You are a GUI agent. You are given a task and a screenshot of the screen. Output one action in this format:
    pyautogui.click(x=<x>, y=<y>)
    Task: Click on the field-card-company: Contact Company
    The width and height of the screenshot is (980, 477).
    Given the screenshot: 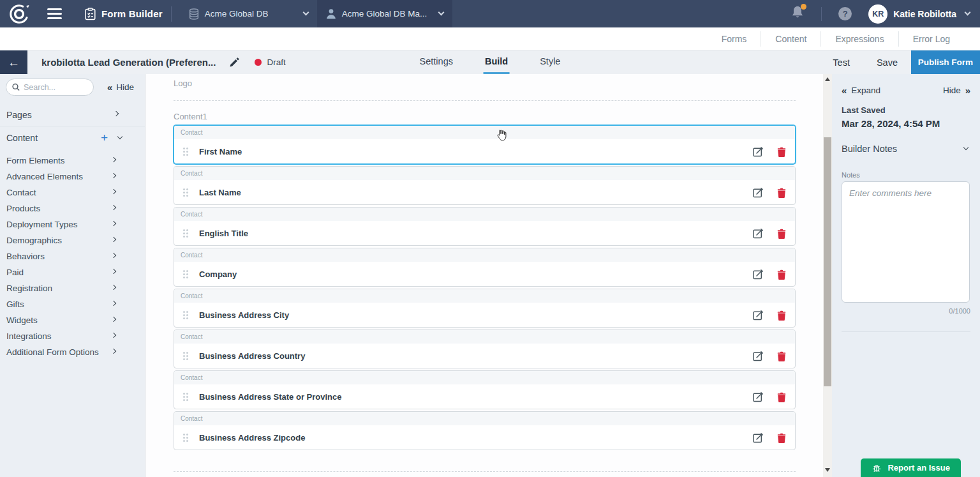 What is the action you would take?
    pyautogui.click(x=485, y=267)
    